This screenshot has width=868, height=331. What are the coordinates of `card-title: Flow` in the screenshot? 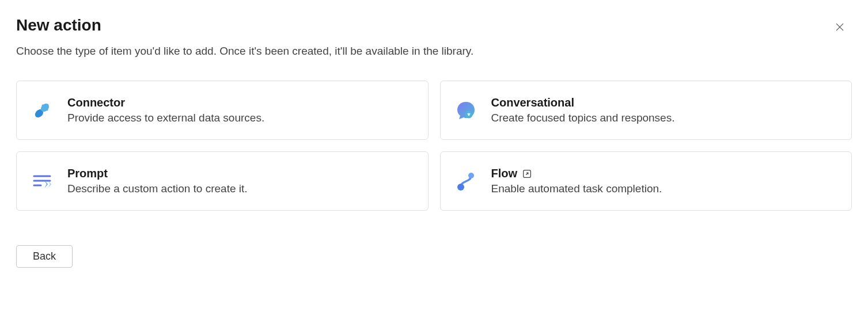 It's located at (505, 174).